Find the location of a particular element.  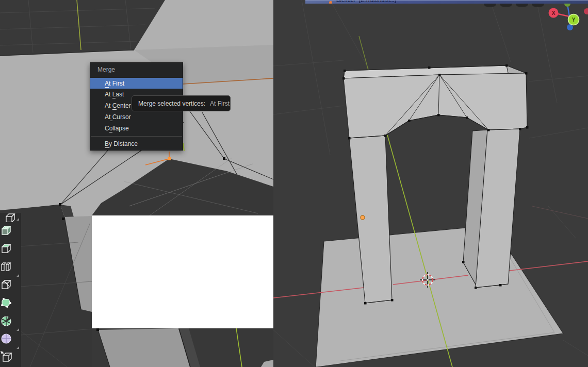

scene-below-whitebox is located at coordinates (183, 347).